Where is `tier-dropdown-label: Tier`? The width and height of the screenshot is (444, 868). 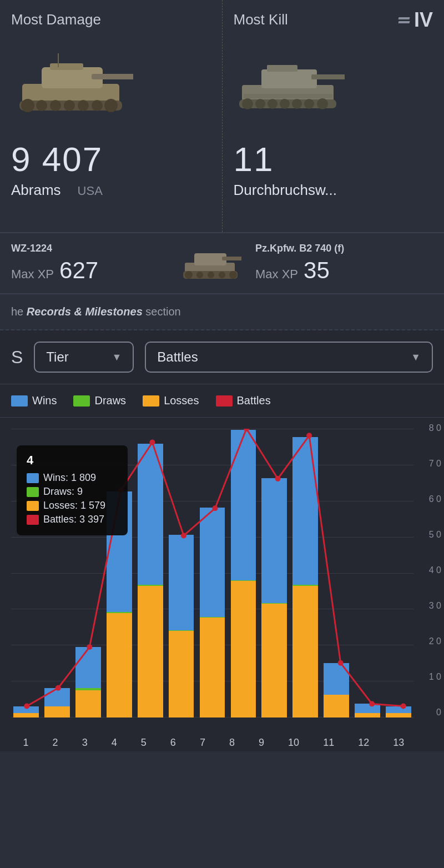
tier-dropdown-label: Tier is located at coordinates (57, 357).